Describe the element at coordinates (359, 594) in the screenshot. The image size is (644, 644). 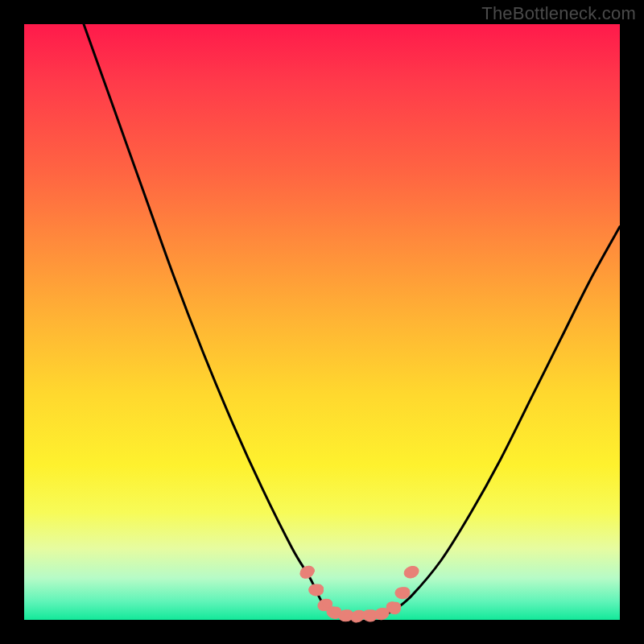
I see `marker-group` at that location.